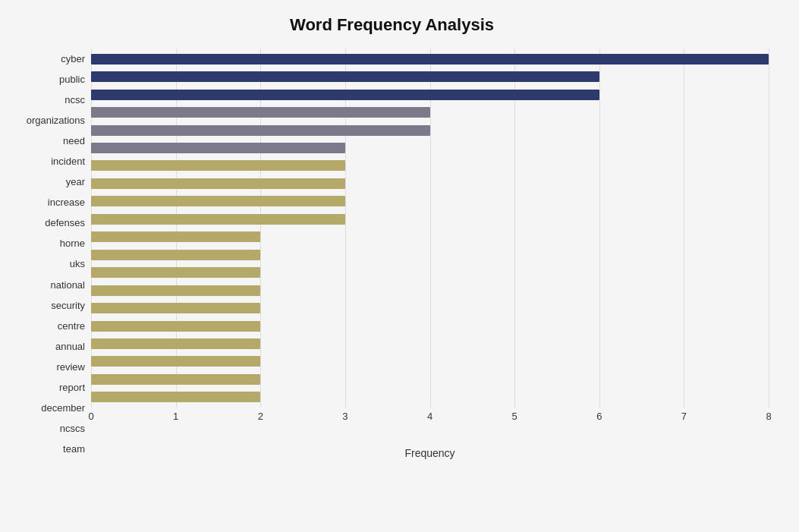 The width and height of the screenshot is (799, 532). What do you see at coordinates (68, 285) in the screenshot?
I see `y-label: national` at bounding box center [68, 285].